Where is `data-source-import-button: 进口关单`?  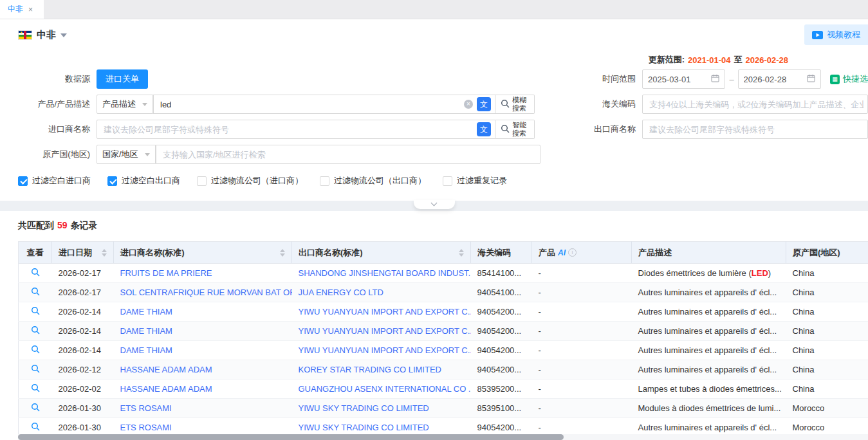 data-source-import-button: 进口关单 is located at coordinates (122, 79).